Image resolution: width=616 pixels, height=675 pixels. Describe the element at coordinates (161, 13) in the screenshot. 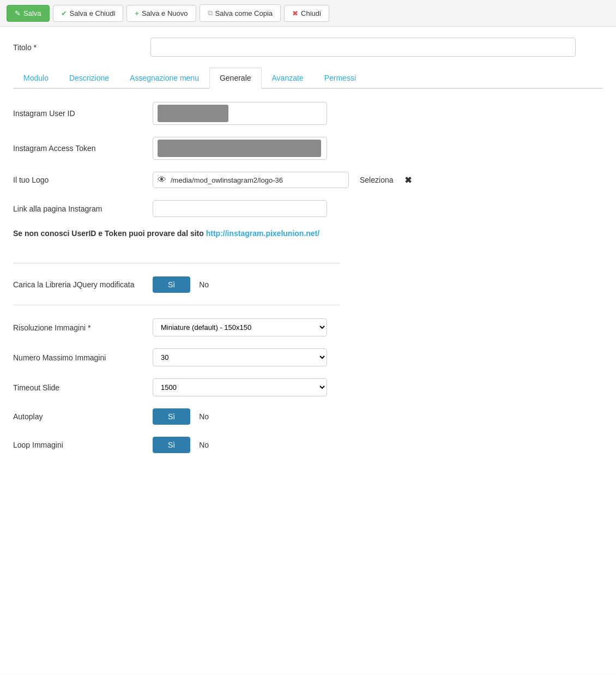

I see `save-new-button: + Salva e Nuovo` at that location.